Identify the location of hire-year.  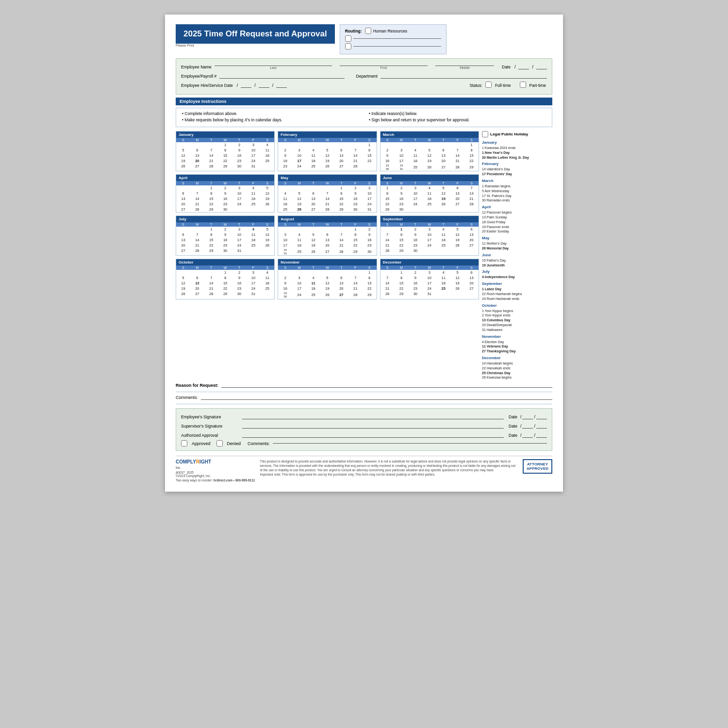
(281, 84).